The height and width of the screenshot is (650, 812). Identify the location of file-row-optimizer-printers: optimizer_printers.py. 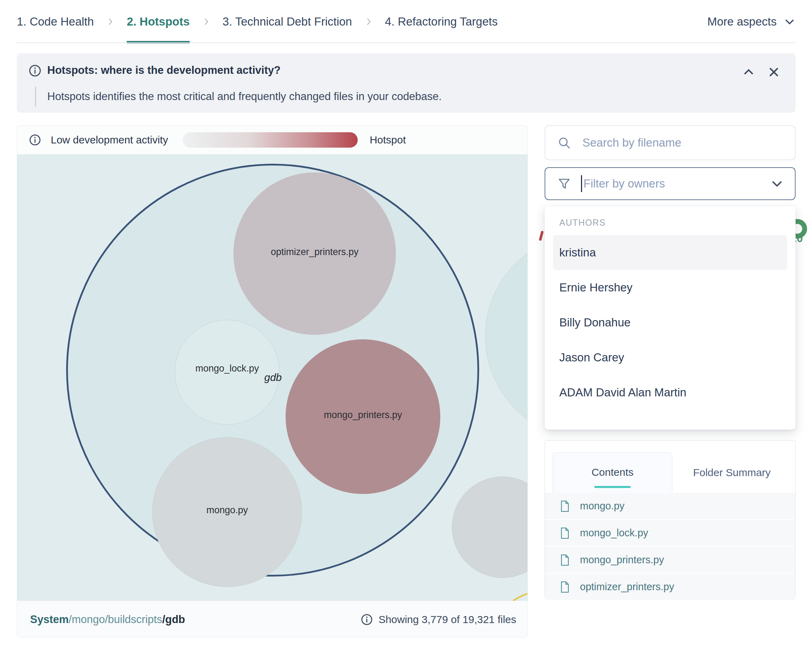
(670, 587).